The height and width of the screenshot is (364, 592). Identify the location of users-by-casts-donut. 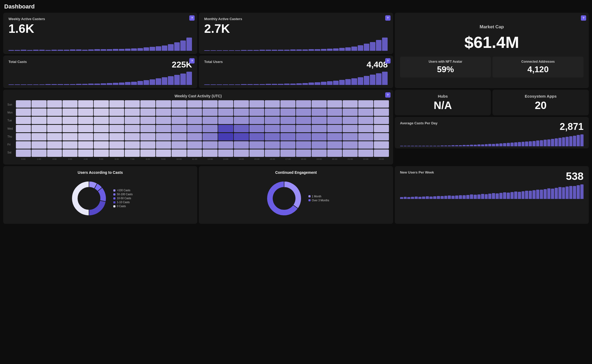
(89, 198).